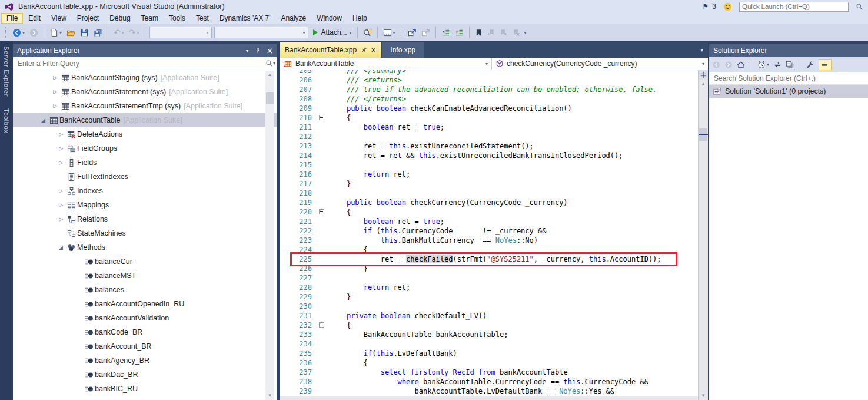 The image size is (868, 400). What do you see at coordinates (6, 32) in the screenshot?
I see `toolbar-grip` at bounding box center [6, 32].